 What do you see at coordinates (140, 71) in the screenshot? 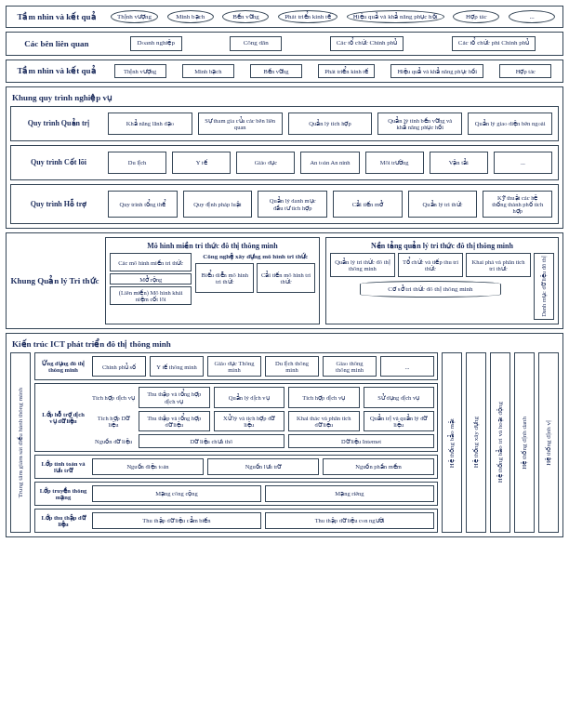
I see `item-box: Thịnh vượng` at bounding box center [140, 71].